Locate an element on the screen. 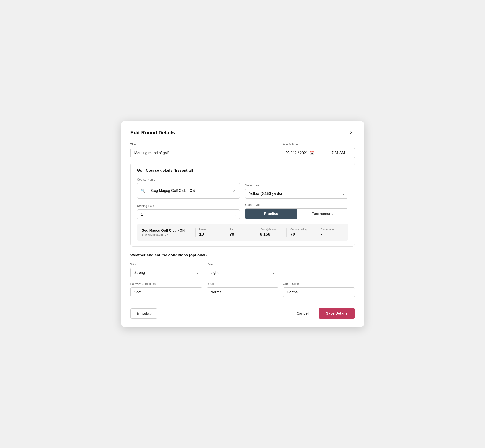  course-name-label: Course Name is located at coordinates (189, 179).